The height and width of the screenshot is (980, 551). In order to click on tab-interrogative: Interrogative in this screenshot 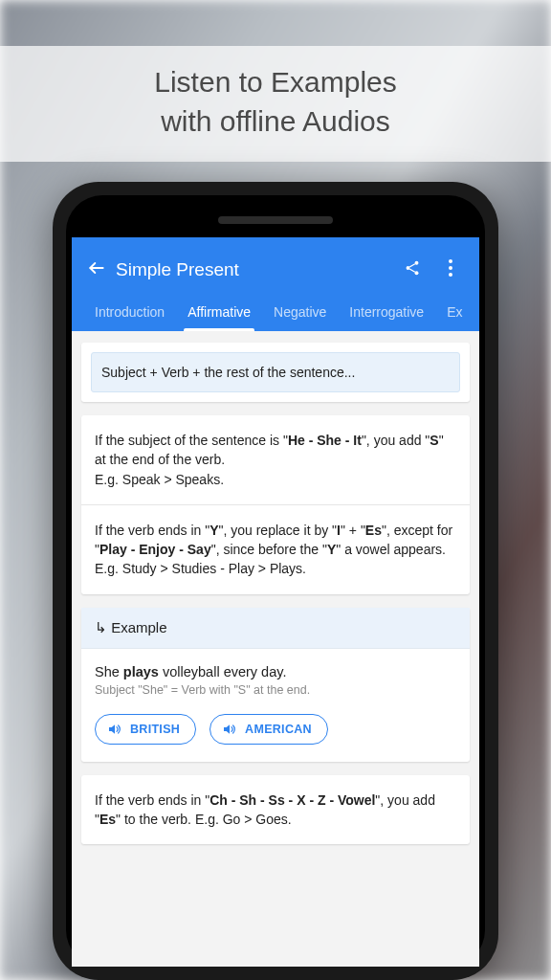, I will do `click(386, 313)`.